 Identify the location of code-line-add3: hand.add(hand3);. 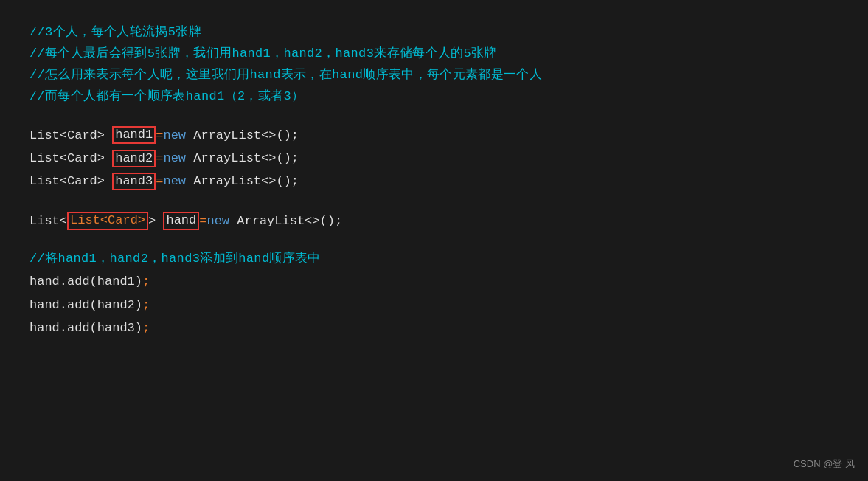
(434, 328).